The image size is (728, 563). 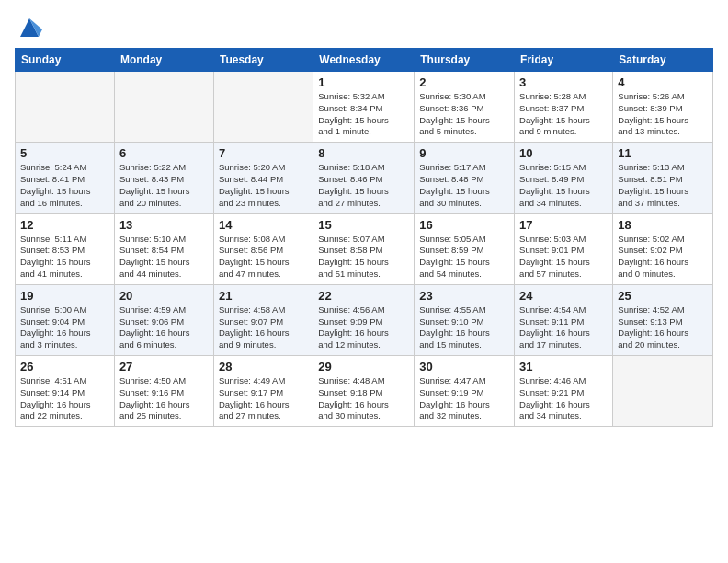 I want to click on logo-icon, so click(x=29, y=28).